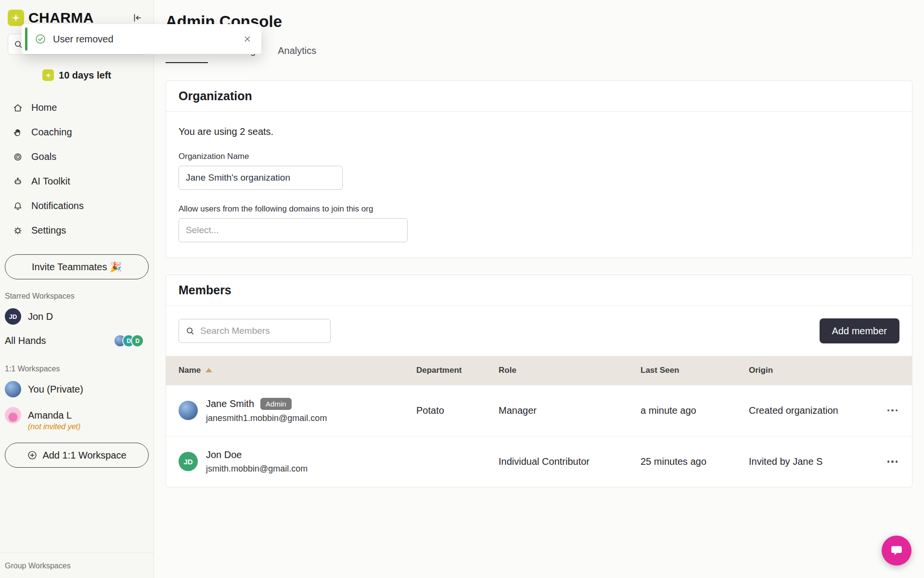 This screenshot has width=924, height=578. What do you see at coordinates (77, 417) in the screenshot?
I see `workspace-item-amanda: Amanda L (not invited yet)` at bounding box center [77, 417].